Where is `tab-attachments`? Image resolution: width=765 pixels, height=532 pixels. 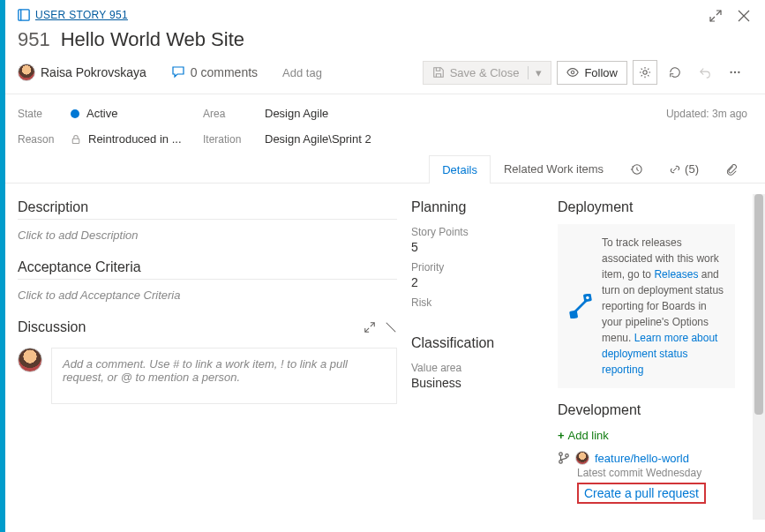 tab-attachments is located at coordinates (731, 169).